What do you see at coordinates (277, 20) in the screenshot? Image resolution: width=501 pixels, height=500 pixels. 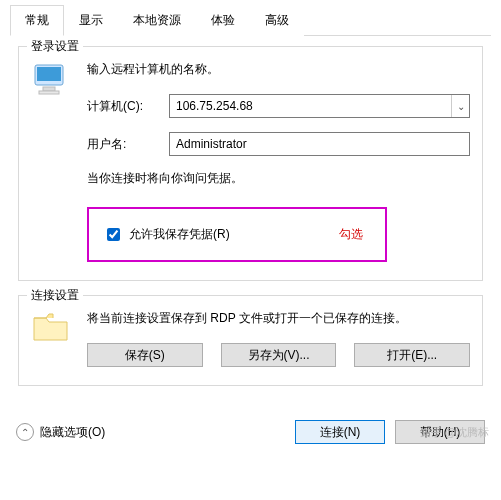 I see `tab-advanced: 高级` at bounding box center [277, 20].